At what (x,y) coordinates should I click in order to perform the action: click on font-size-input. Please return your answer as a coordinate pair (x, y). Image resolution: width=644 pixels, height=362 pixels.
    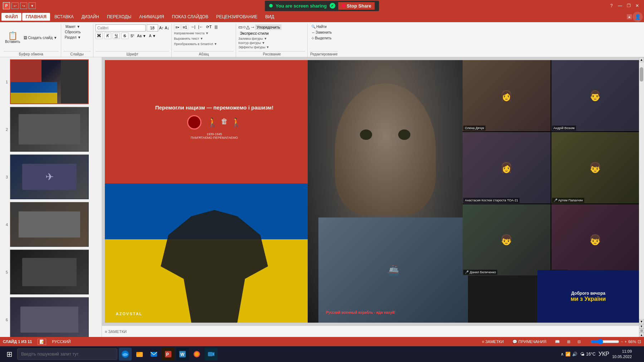
    Looking at the image, I should click on (152, 28).